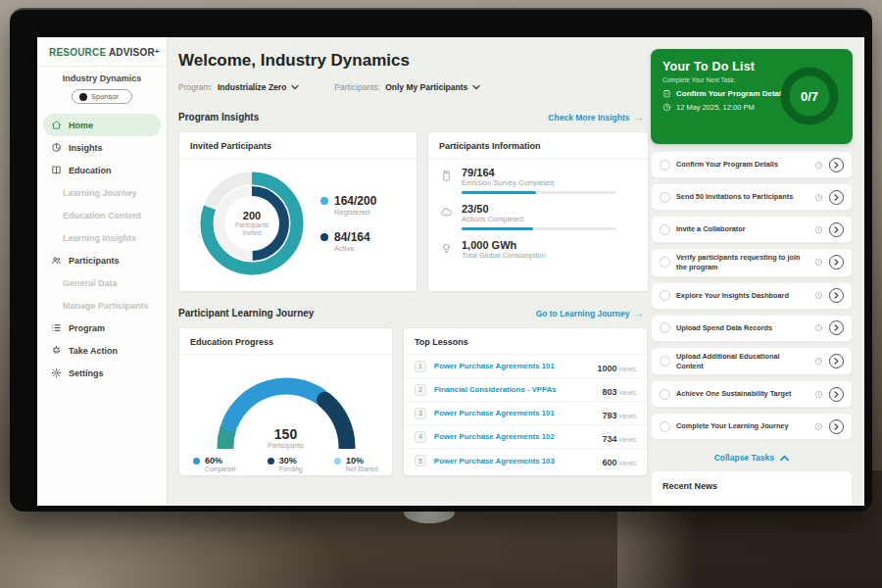 This screenshot has height=588, width=882. Describe the element at coordinates (100, 193) in the screenshot. I see `sidebar-item-label: Learning Journey` at that location.